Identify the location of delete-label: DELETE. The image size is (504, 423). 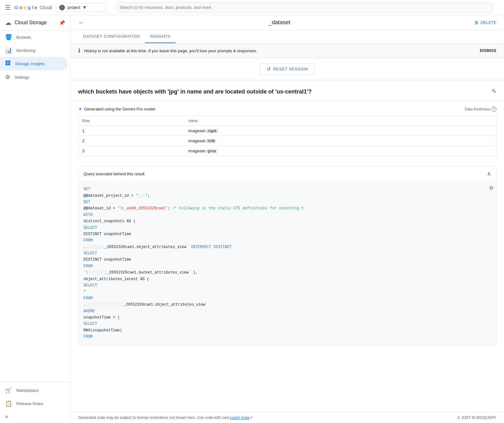
(488, 23).